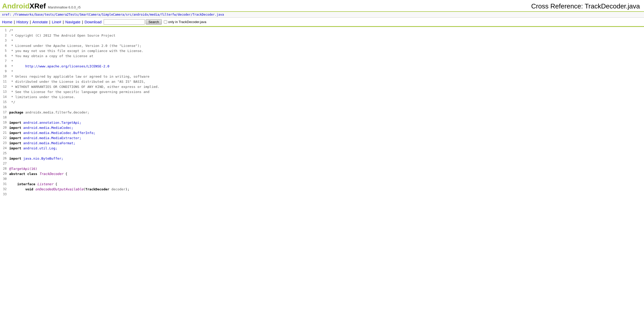  Describe the element at coordinates (586, 6) in the screenshot. I see `page-title: Cross Reference: TrackDecoder.java` at that location.